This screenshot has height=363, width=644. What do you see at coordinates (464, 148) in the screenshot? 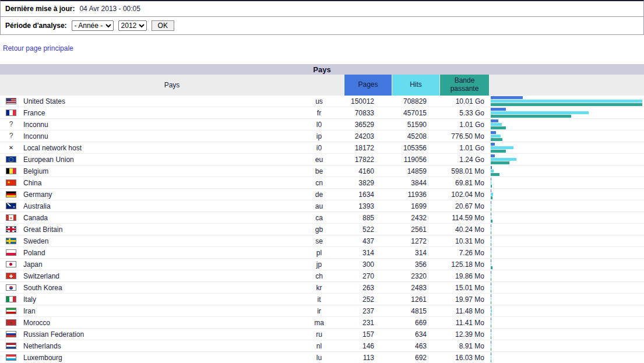
I see `bandwidth-value: 1.01 Go` at bounding box center [464, 148].